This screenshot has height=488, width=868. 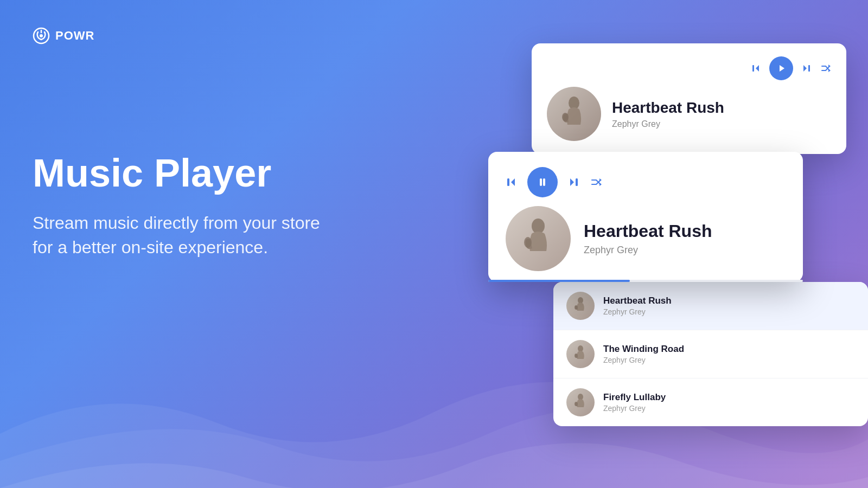 I want to click on main-player-body: Heartbeat Rush Zephyr Grey, so click(x=646, y=239).